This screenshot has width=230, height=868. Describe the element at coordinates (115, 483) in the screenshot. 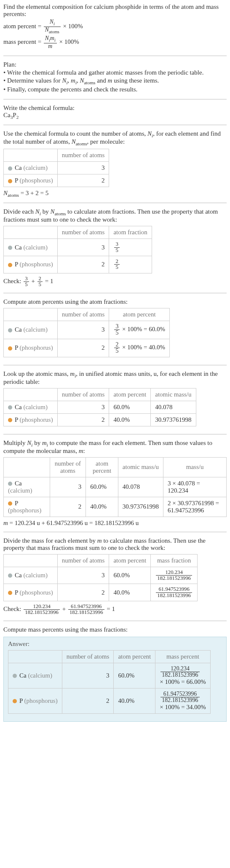

I see `mass-multiply: Multiply Ni by mi to compute the mass fo…` at that location.